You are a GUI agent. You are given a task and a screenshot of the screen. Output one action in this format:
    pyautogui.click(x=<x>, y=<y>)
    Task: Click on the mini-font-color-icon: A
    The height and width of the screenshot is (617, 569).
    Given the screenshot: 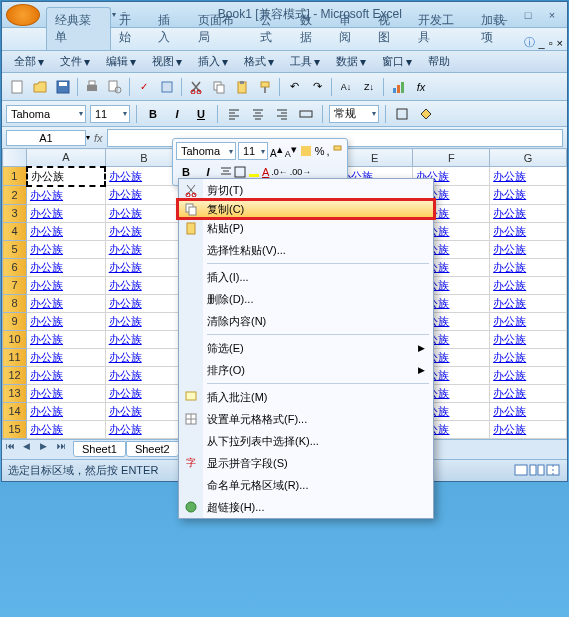 What is the action you would take?
    pyautogui.click(x=266, y=172)
    